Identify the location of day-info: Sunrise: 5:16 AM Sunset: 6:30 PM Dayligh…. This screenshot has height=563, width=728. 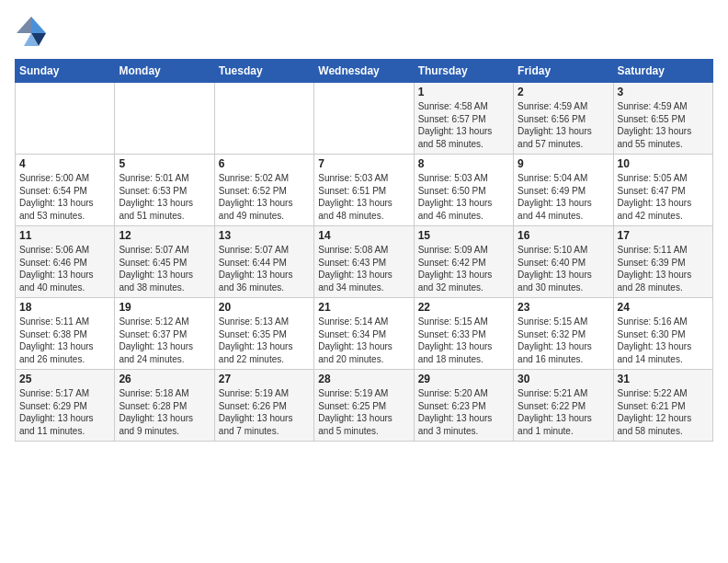
(664, 340).